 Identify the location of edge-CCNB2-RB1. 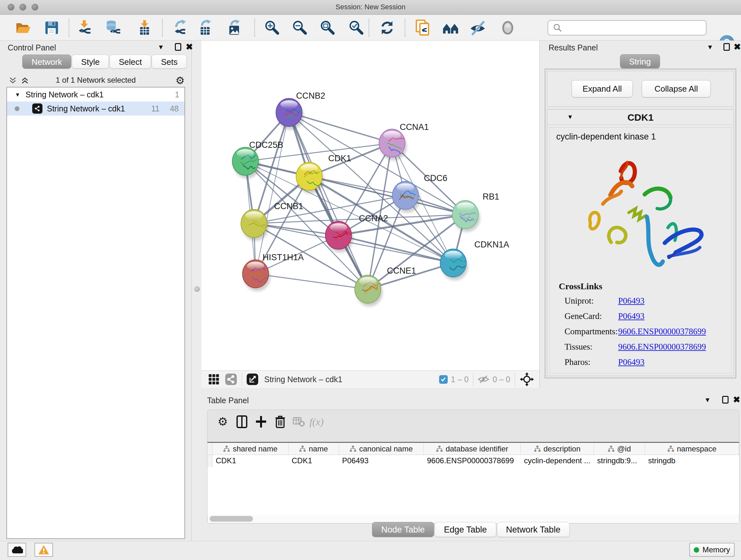
(377, 164).